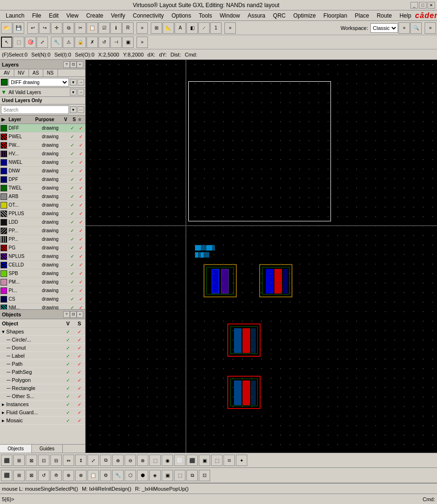  What do you see at coordinates (45, 28) in the screenshot?
I see `tb-redo-btn: ↪` at bounding box center [45, 28].